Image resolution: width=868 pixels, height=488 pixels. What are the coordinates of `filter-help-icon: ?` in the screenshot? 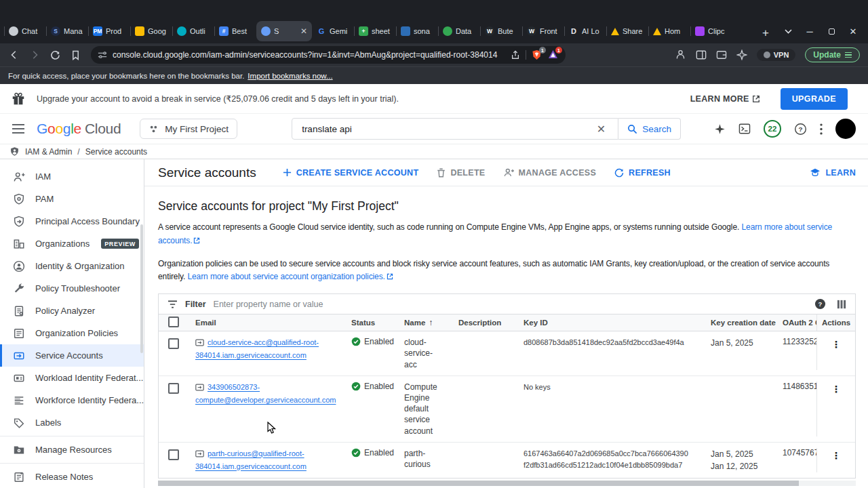 It's located at (821, 304).